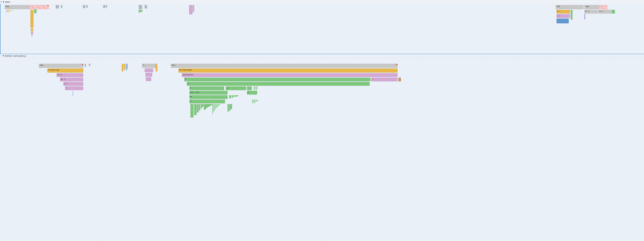  What do you see at coordinates (208, 97) in the screenshot?
I see `worker-W: W` at bounding box center [208, 97].